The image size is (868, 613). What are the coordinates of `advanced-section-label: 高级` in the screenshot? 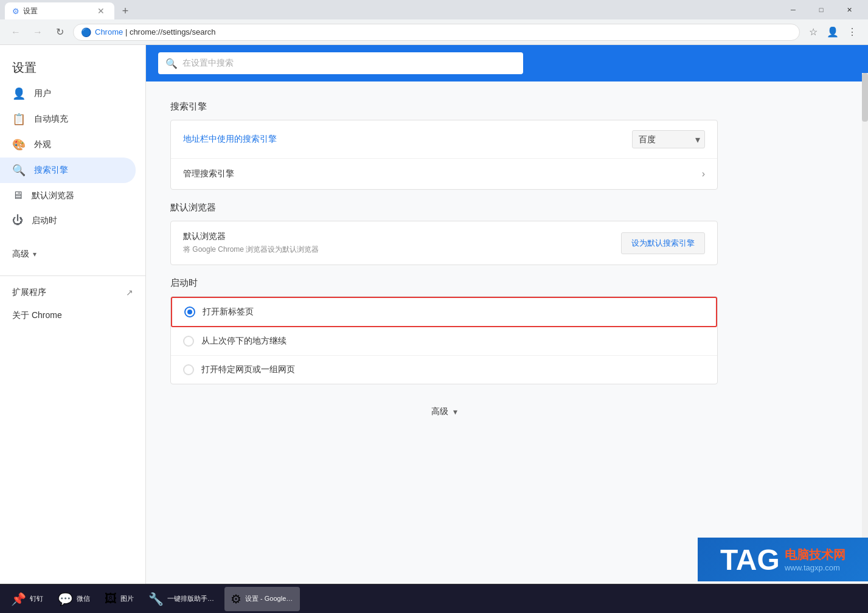 It's located at (440, 412).